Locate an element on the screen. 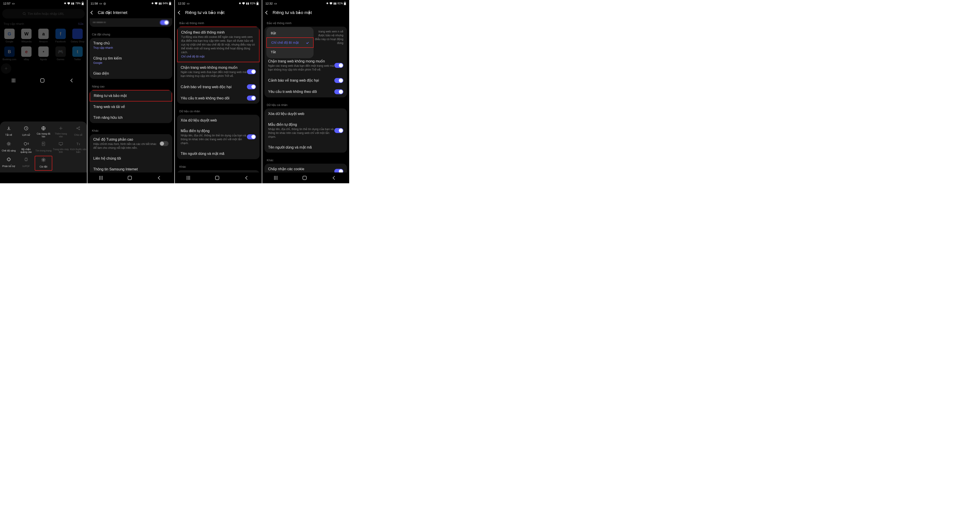 The height and width of the screenshot is (514, 980). qa-item-twitter: t Twitter is located at coordinates (78, 53).